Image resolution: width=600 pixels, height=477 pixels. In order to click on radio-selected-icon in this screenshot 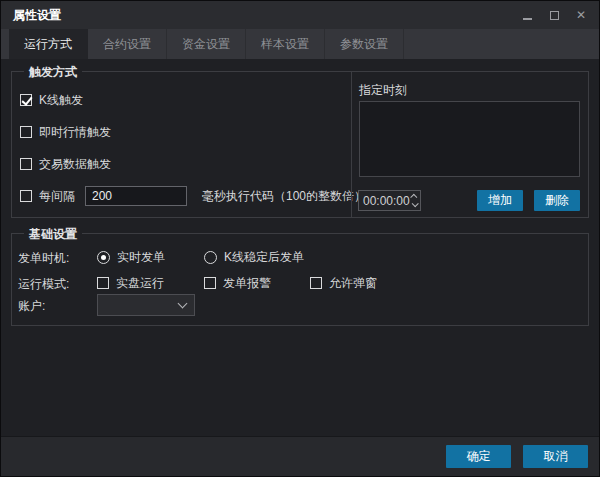, I will do `click(104, 258)`.